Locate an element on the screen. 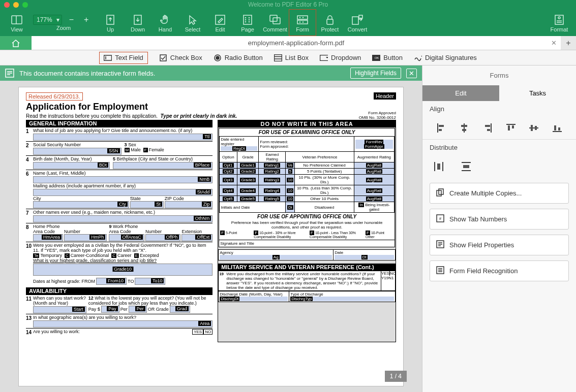 This screenshot has height=392, width=576. select-tool: Select is located at coordinates (193, 22).